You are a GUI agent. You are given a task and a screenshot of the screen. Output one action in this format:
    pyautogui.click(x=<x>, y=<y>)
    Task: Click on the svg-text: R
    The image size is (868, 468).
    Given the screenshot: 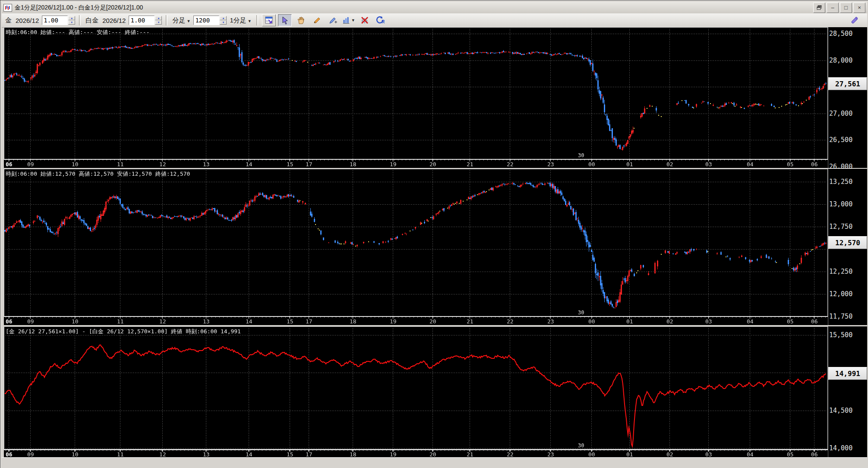 What is the action you would take?
    pyautogui.click(x=383, y=22)
    